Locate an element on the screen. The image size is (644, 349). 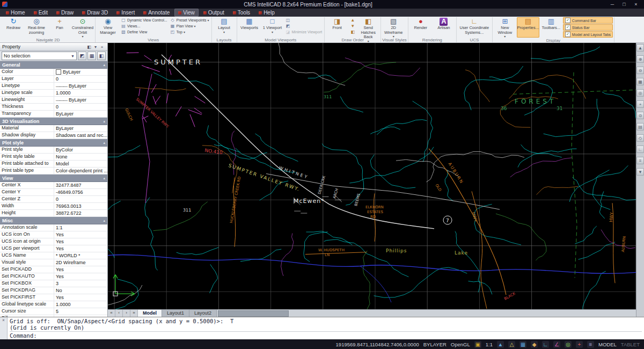
menu-tab-edit: Edit is located at coordinates (41, 13).